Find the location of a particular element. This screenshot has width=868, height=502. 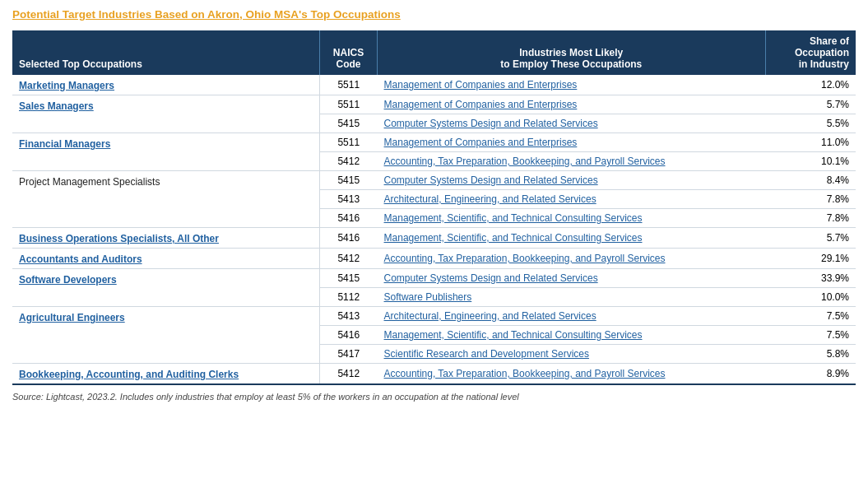

occupation-cell: Financial Managers is located at coordinates (166, 152).